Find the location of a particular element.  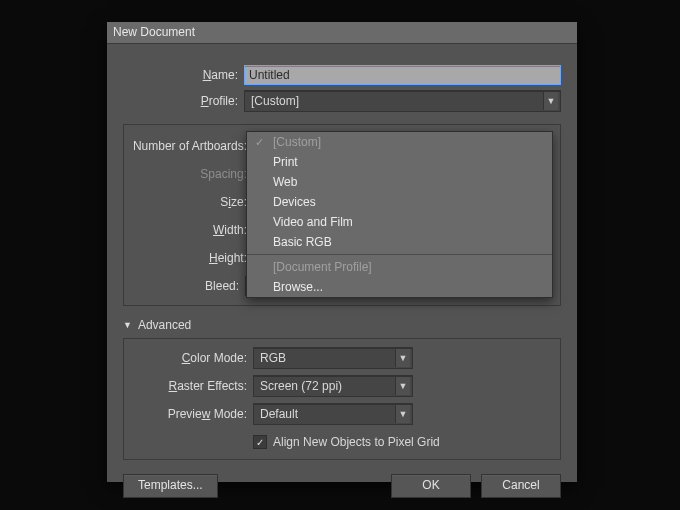

ok-button: OK is located at coordinates (431, 486).